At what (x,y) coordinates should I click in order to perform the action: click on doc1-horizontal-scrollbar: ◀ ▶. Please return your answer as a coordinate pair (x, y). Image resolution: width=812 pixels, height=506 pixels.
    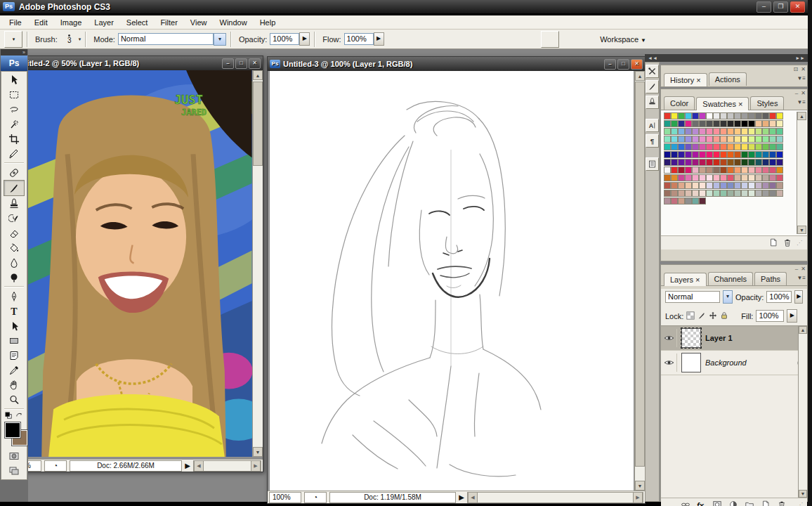
    Looking at the image, I should click on (228, 466).